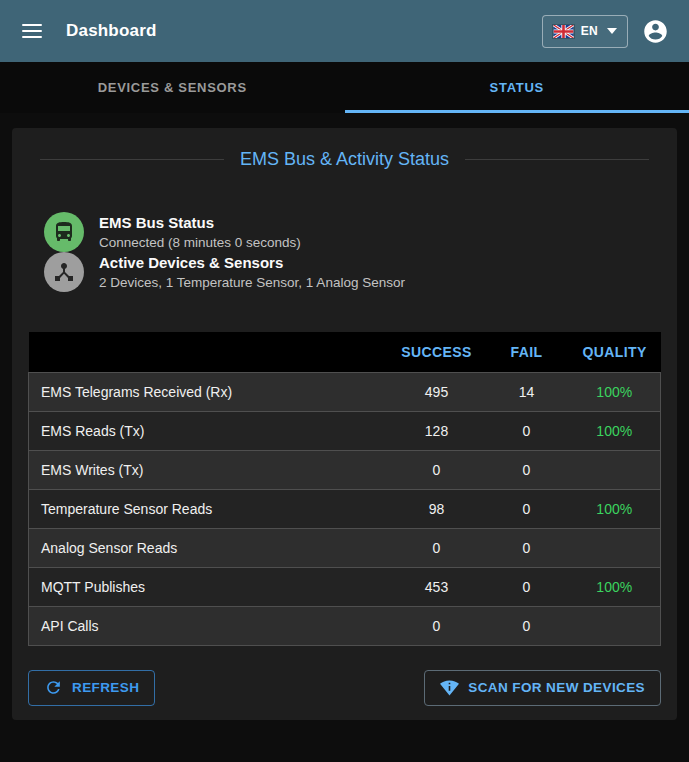 The height and width of the screenshot is (762, 689). What do you see at coordinates (345, 586) in the screenshot?
I see `table-row: MQTT Publishes4530100%` at bounding box center [345, 586].